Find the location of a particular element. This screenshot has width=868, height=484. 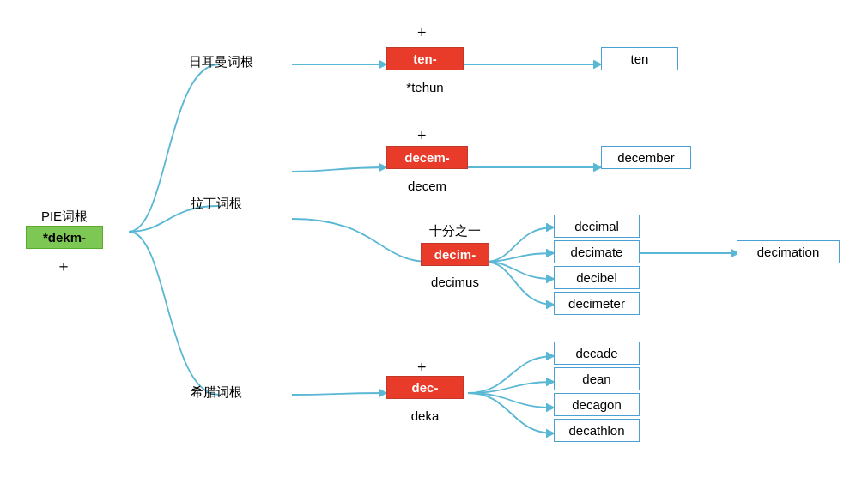

decimeter-word-box: decimeter is located at coordinates (597, 304).